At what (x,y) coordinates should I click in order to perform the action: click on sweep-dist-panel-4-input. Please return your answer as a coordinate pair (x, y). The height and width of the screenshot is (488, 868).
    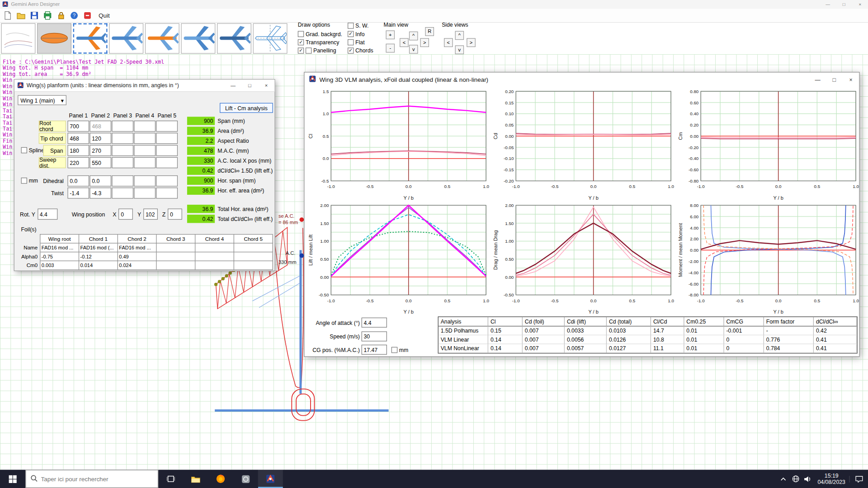
    Looking at the image, I should click on (145, 163).